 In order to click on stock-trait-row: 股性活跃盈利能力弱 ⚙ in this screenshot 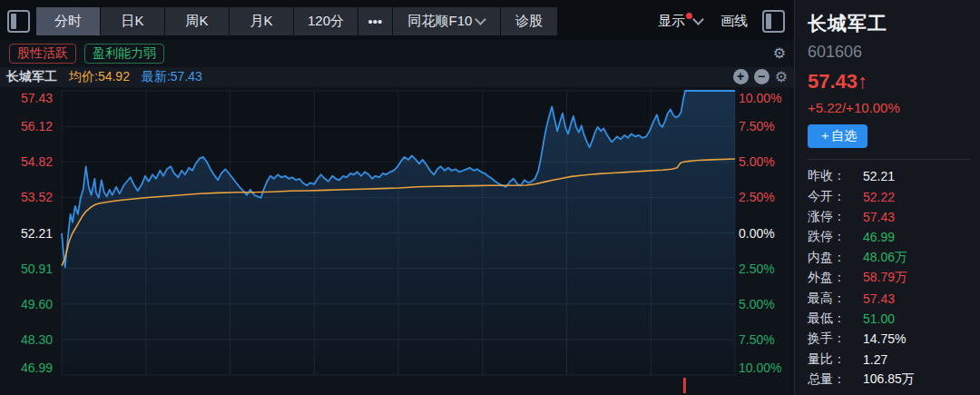, I will do `click(397, 54)`.